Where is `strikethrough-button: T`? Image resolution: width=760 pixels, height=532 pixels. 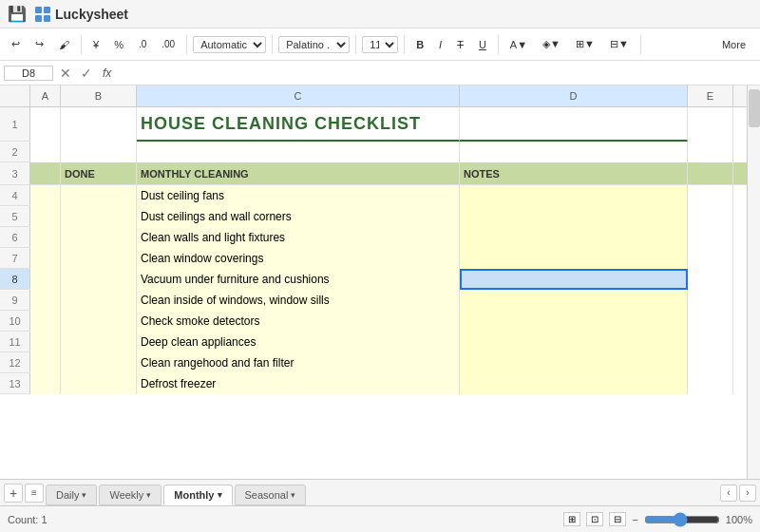 strikethrough-button: T is located at coordinates (460, 45).